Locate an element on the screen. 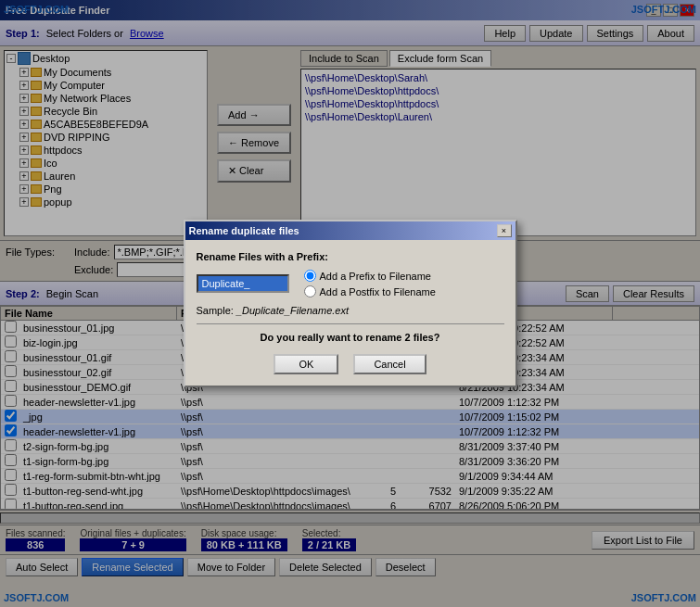  dialog-input-row: Add a Prefix to Filename Add a Postfix t… is located at coordinates (350, 284).